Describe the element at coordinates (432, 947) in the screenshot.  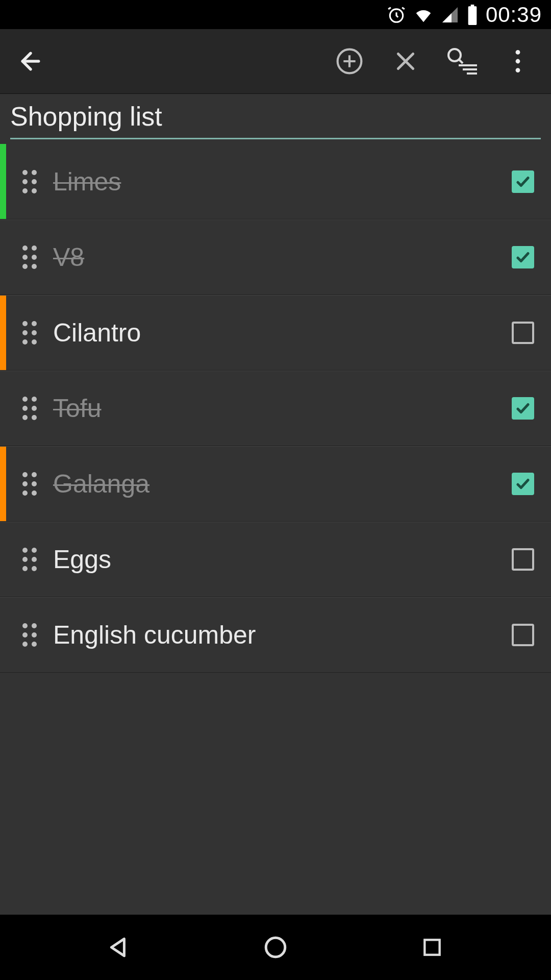
I see `nav-recent-button` at that location.